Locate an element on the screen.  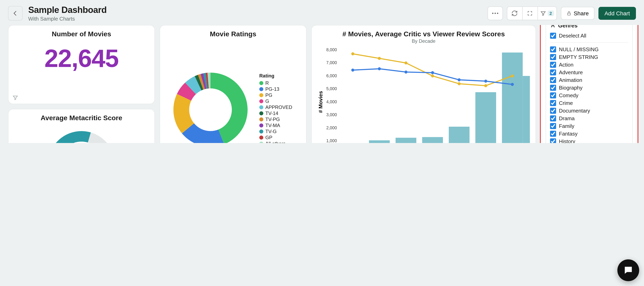
filter-group-genres: Genres Deselect All NULL / MISSINGEMPTY … is located at coordinates (589, 84).